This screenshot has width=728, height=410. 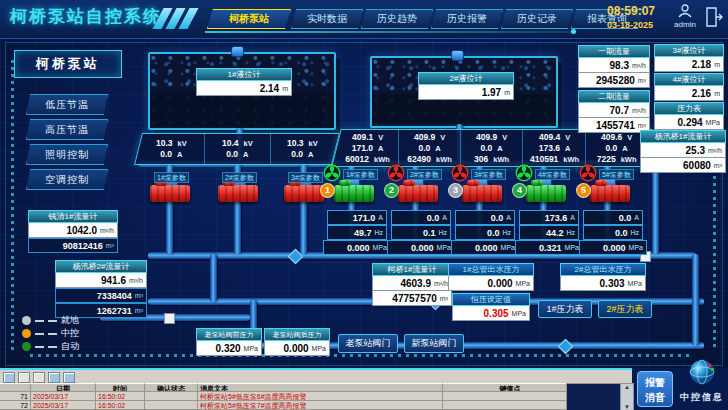 What do you see at coordinates (498, 218) in the screenshot?
I see `pump3-current: 0.0` at bounding box center [498, 218].